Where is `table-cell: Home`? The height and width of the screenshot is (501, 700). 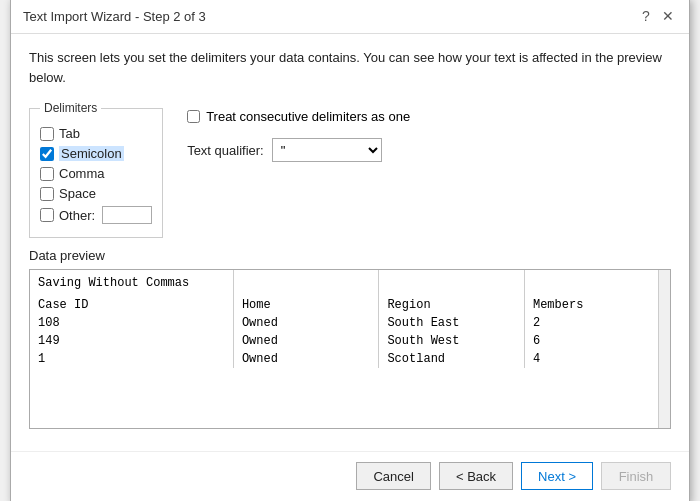
table-cell: Home is located at coordinates (306, 305).